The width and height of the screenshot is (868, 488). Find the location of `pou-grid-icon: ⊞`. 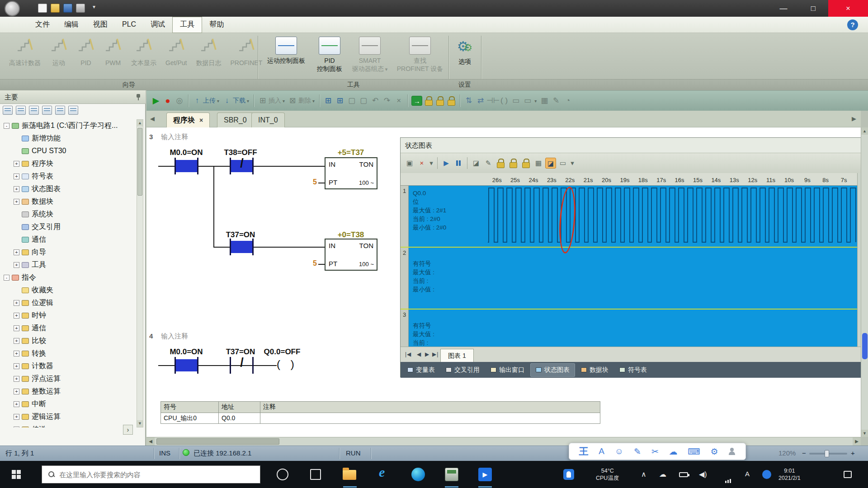

pou-grid-icon: ⊞ is located at coordinates (328, 101).